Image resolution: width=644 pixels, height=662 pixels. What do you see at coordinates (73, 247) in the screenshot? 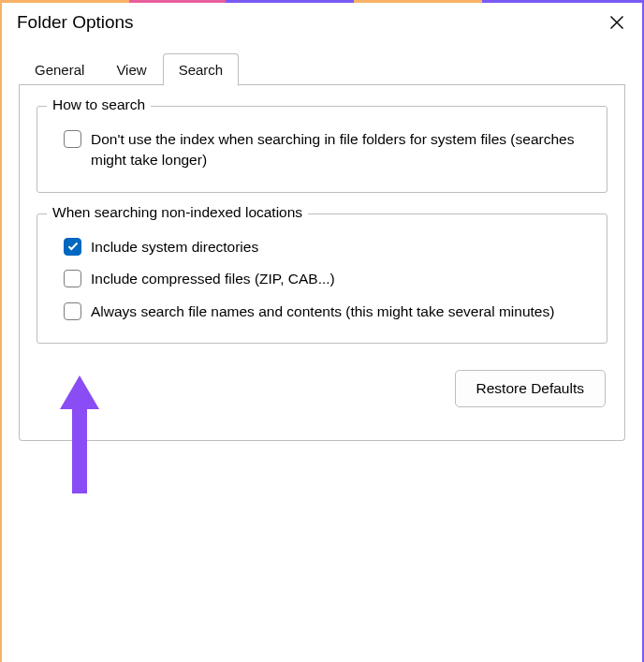
I see `checkbox-include-system-dirs` at bounding box center [73, 247].